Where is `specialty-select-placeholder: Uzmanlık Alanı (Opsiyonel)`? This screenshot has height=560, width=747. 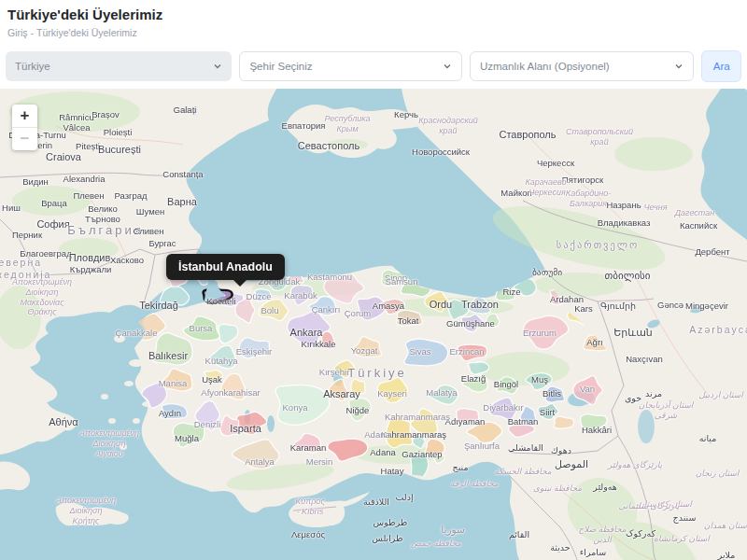
specialty-select-placeholder: Uzmanlık Alanı (Opsiyonel) is located at coordinates (545, 66).